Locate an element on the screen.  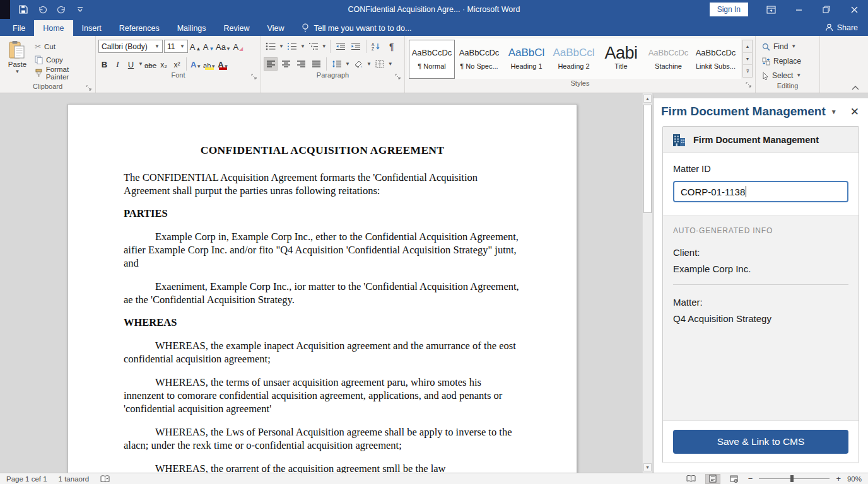
styles-scroll-up-icon: ▲ is located at coordinates (748, 47).